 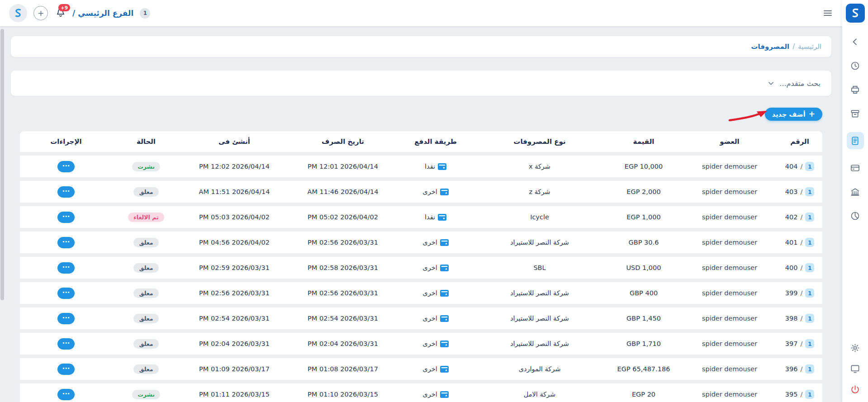 I want to click on cell-expense-type: Icycle, so click(x=540, y=217).